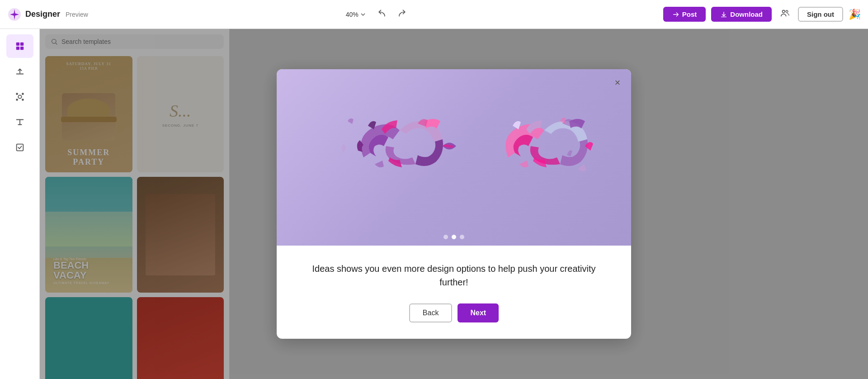  I want to click on elements-icon, so click(20, 97).